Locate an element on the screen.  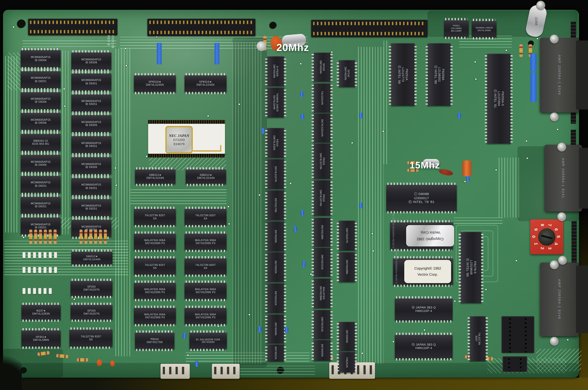
ic-label: SP8316★DM74LS245N is located at coordinates (155, 84).